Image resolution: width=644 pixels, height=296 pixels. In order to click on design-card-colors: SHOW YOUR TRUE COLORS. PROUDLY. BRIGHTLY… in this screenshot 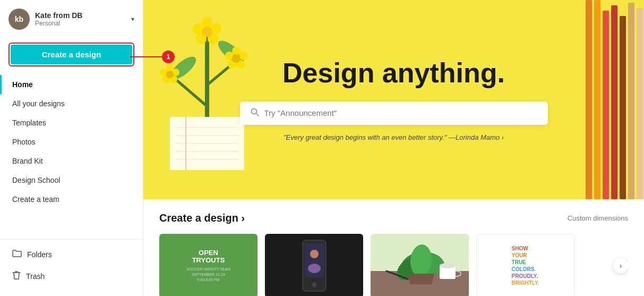, I will do `click(526, 265)`.